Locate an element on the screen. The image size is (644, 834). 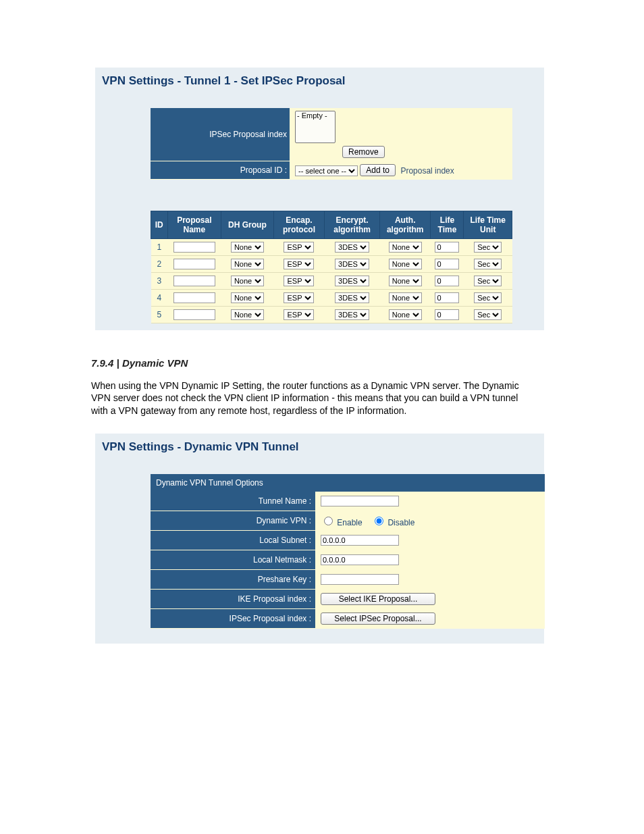
col-encrypt: Encrypt. algorithm is located at coordinates (352, 224).